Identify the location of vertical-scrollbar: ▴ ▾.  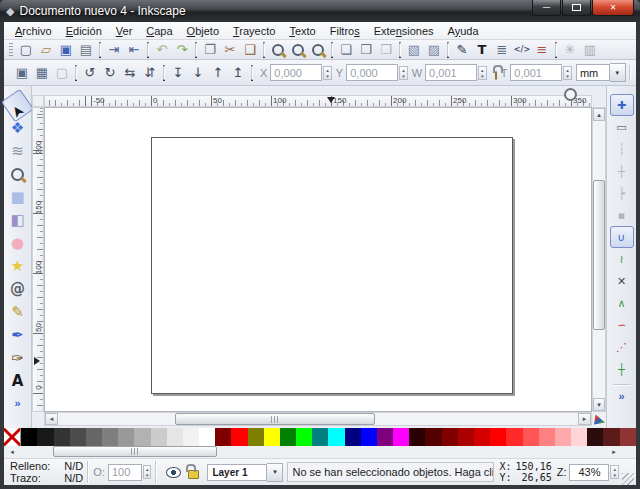
(599, 260).